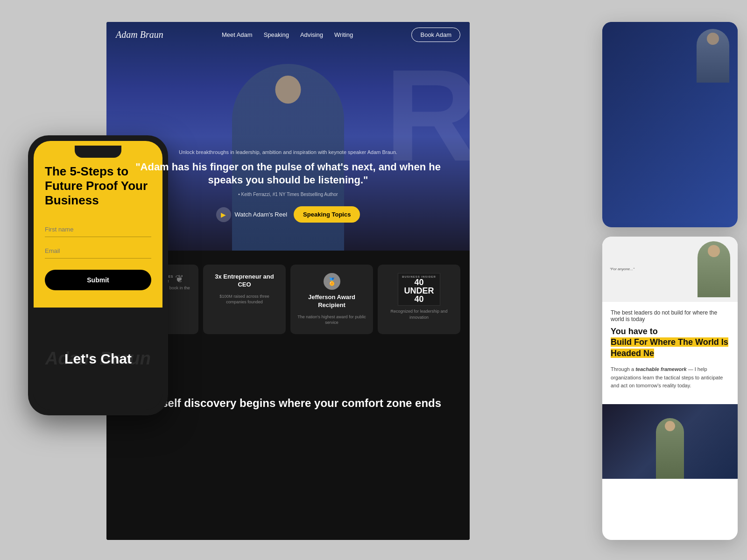  I want to click on forty-text: 40UNDER40, so click(419, 291).